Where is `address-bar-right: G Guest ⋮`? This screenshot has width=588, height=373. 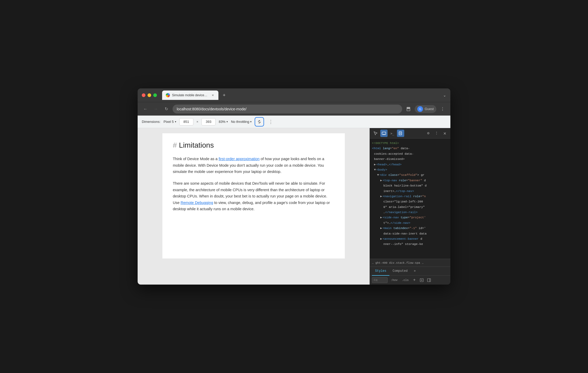 address-bar-right: G Guest ⋮ is located at coordinates (425, 109).